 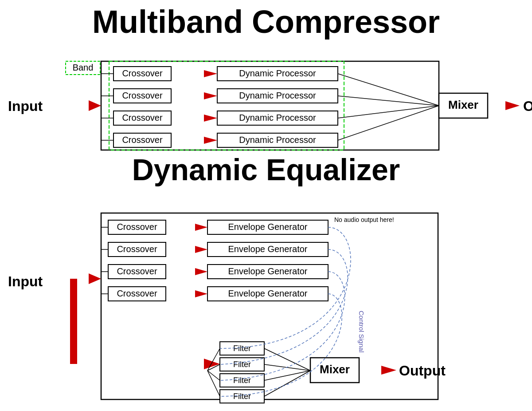 I want to click on svg-text: Control Signal, so click(x=362, y=332).